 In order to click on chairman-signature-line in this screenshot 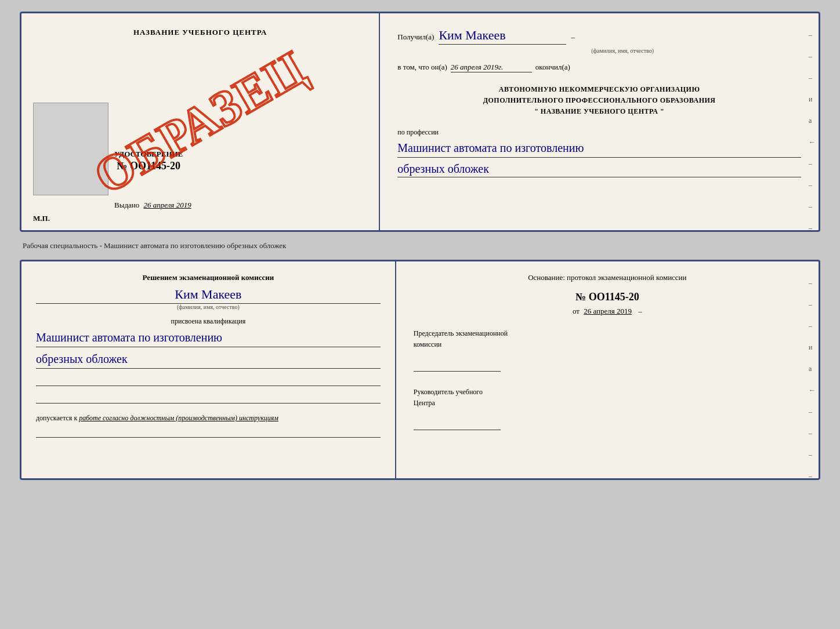, I will do `click(457, 366)`.